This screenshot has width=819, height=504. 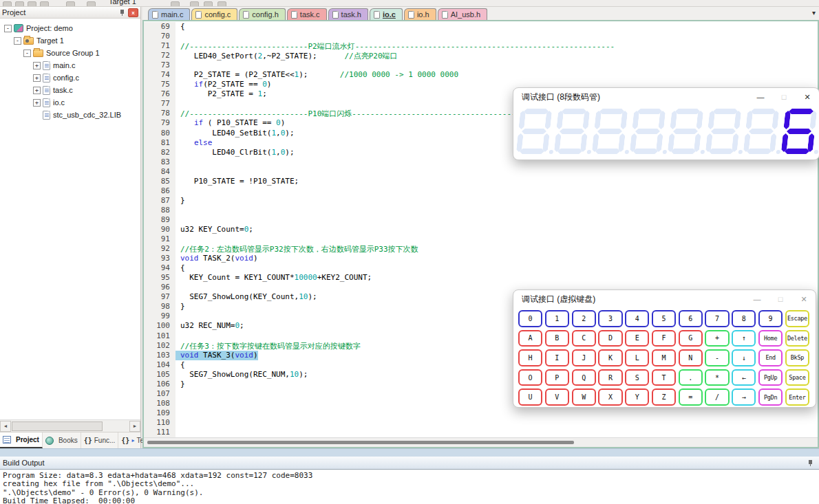 I want to click on key-9: 9, so click(x=771, y=319).